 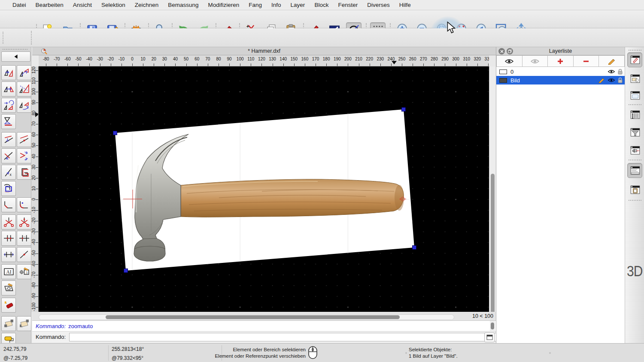 I want to click on tool-mirror, so click(x=9, y=89).